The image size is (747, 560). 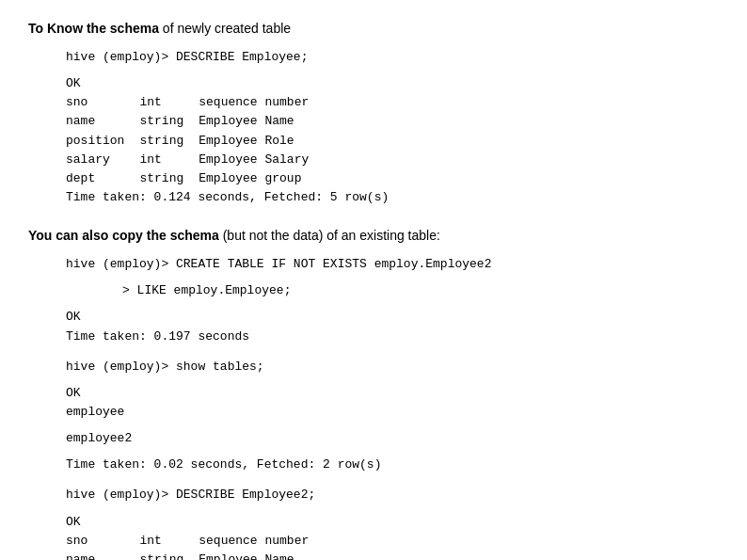 I want to click on block3-ok: OK, so click(x=374, y=522).